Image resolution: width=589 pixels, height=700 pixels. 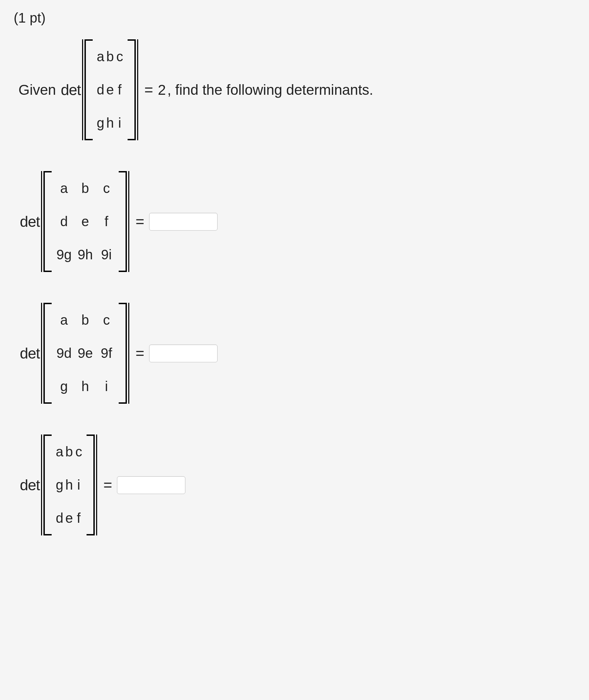 I want to click on given-matrix: a b c d e f g h i, so click(x=110, y=90).